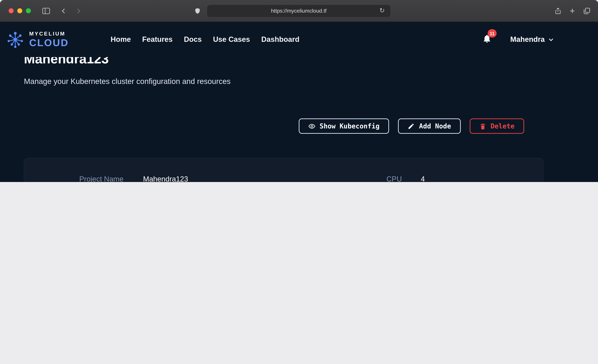 This screenshot has width=598, height=364. What do you see at coordinates (399, 178) in the screenshot?
I see `details-right: CPU 4 Storage 60 GB RAM 8 GB` at bounding box center [399, 178].